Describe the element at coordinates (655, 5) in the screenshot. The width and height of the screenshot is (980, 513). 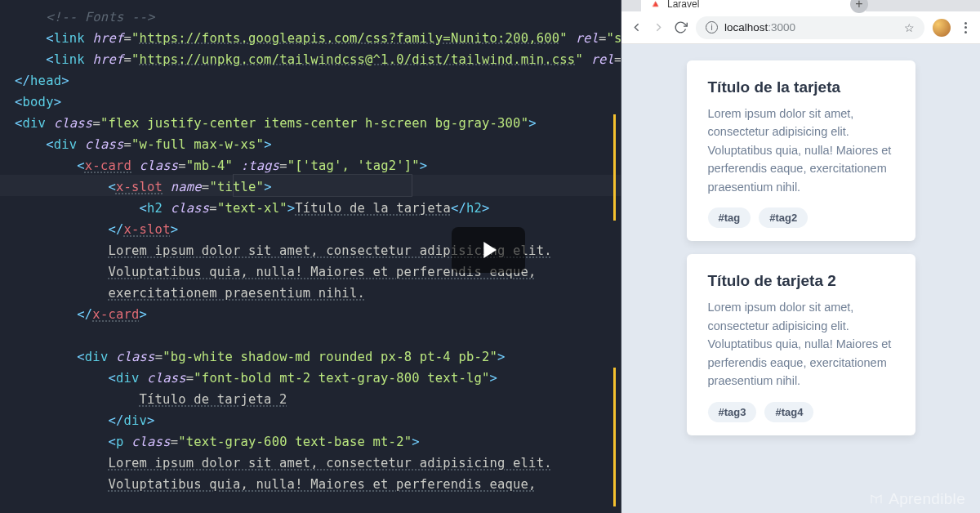
I see `laravel-icon: 🔺` at that location.